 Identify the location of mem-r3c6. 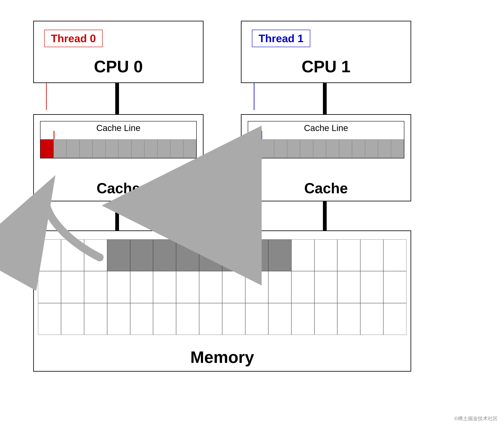
(187, 319).